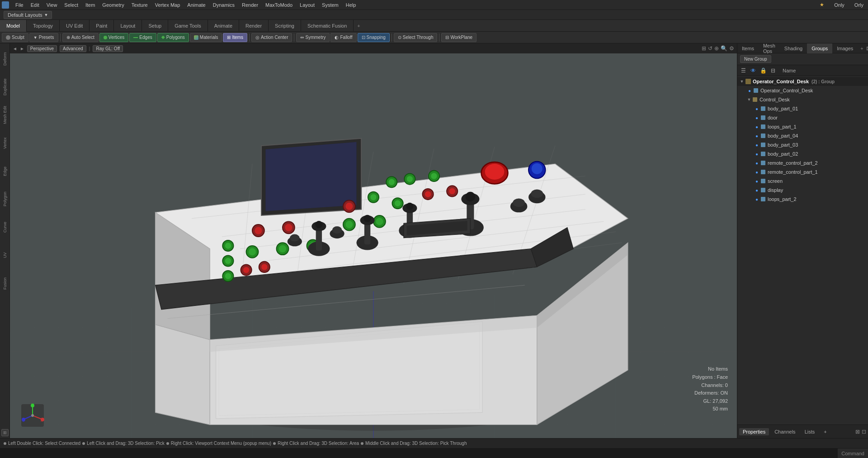 The image size is (868, 458). What do you see at coordinates (757, 172) in the screenshot?
I see `vis-icon-9: ●` at bounding box center [757, 172].